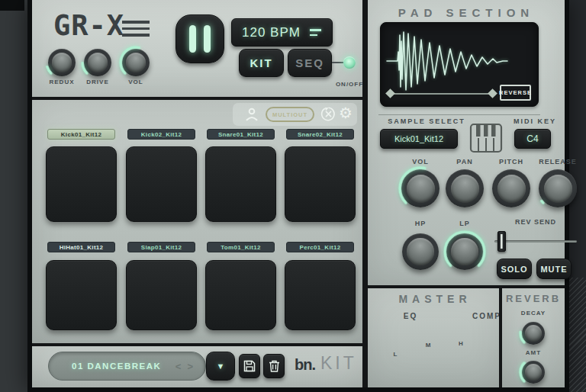 This screenshot has width=586, height=392. I want to click on trash-icon, so click(275, 366).